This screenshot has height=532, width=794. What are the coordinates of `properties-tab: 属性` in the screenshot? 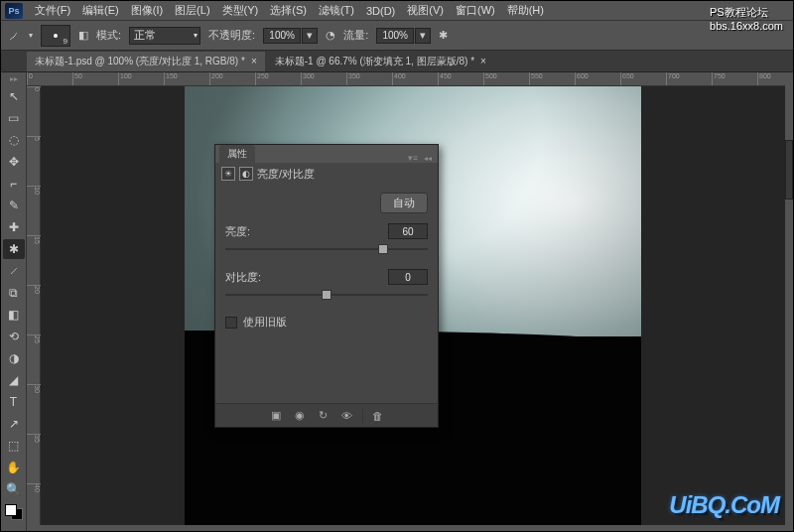 It's located at (237, 154).